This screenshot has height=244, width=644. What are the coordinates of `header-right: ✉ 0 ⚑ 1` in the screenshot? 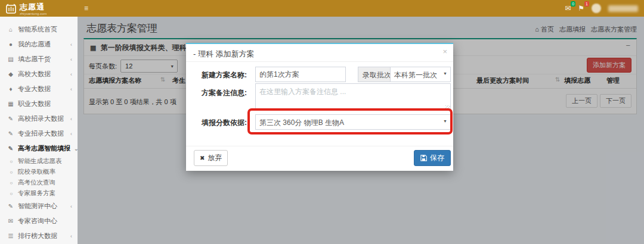 It's located at (601, 8).